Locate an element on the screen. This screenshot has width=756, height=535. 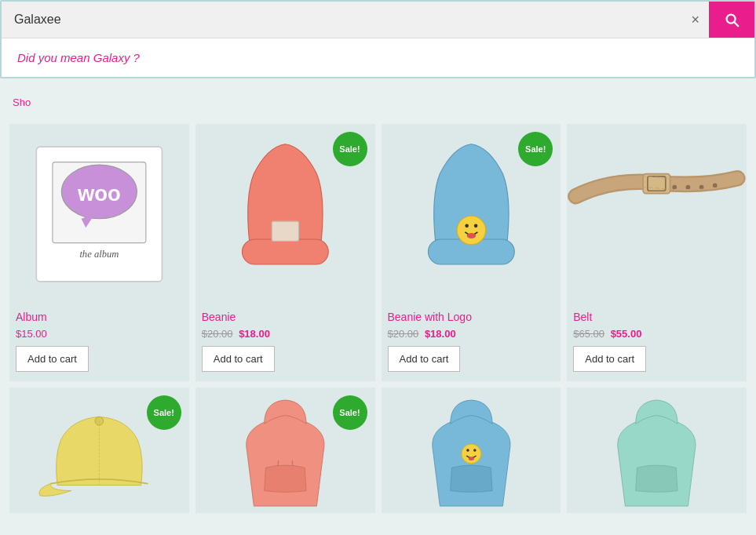
sale-badge-cap: Sale! is located at coordinates (164, 413).